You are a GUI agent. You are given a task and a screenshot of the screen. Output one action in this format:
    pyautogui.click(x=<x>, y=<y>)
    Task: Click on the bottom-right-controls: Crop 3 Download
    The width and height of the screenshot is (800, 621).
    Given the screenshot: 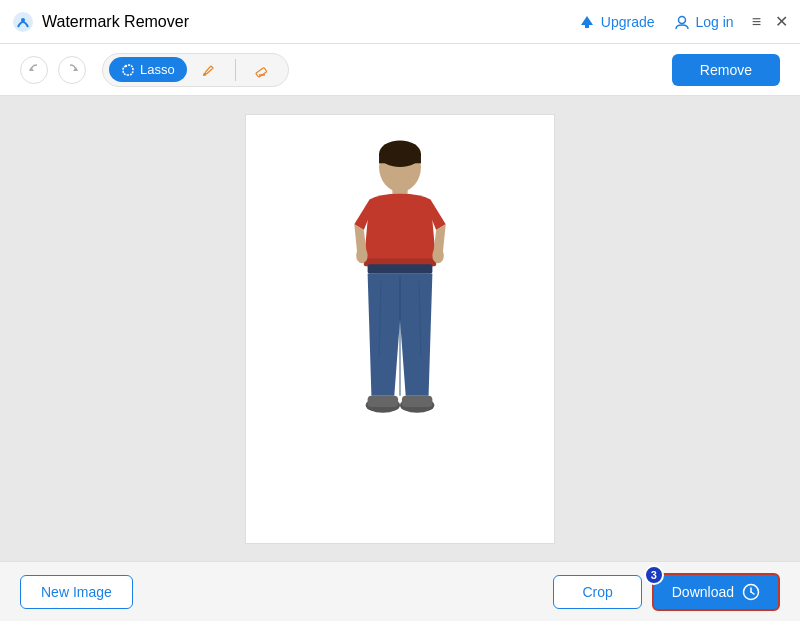 What is the action you would take?
    pyautogui.click(x=666, y=592)
    